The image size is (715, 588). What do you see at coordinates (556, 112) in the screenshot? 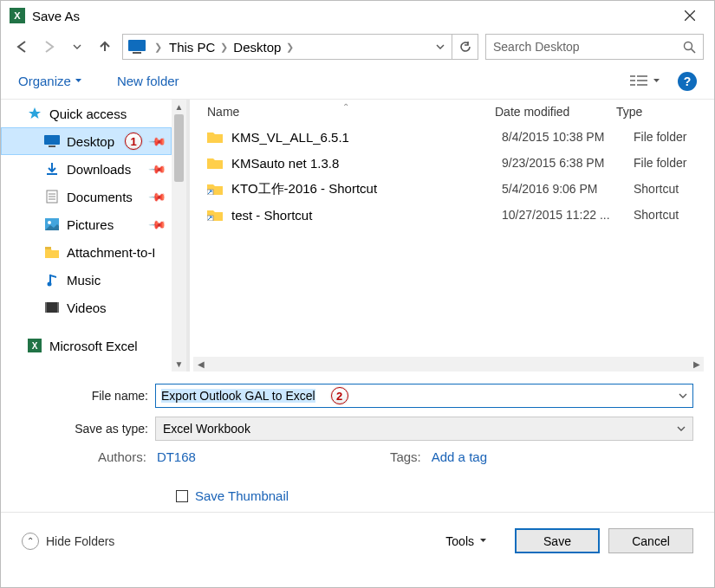
I see `col-date: Date modified` at bounding box center [556, 112].